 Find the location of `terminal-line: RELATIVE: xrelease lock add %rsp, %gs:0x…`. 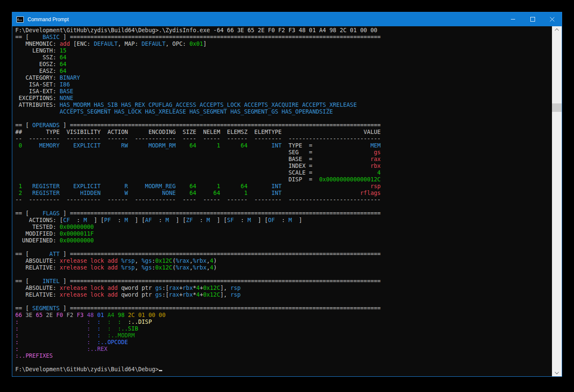

terminal-line: RELATIVE: xrelease lock add %rsp, %gs:0x… is located at coordinates (288, 268).